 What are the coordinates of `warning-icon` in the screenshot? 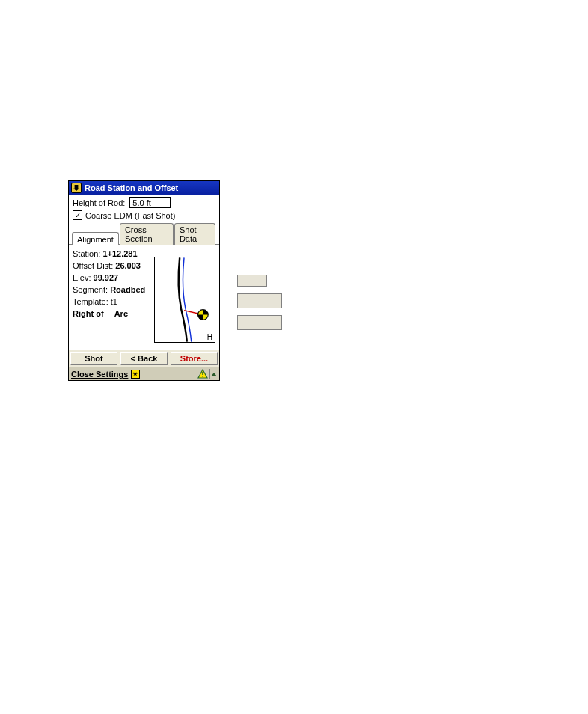 It's located at (203, 374).